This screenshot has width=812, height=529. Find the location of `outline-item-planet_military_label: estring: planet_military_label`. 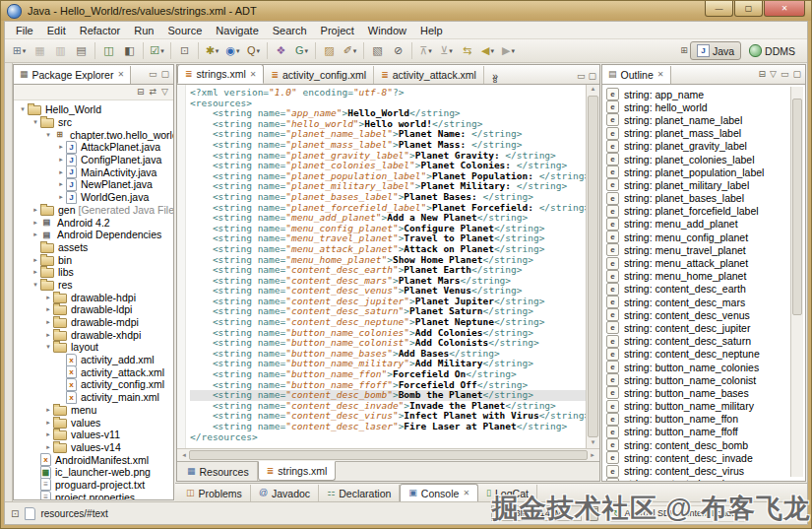

outline-item-planet_military_label: estring: planet_military_label is located at coordinates (706, 185).